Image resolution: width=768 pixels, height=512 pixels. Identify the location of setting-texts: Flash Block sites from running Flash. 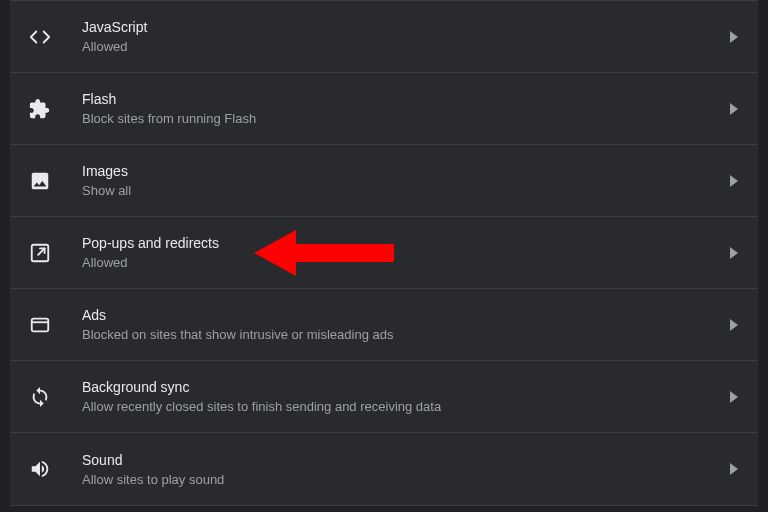
(406, 108).